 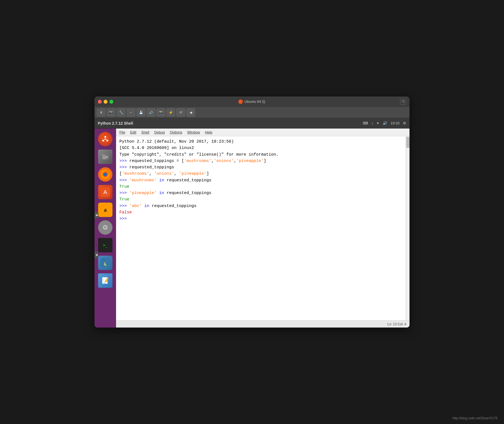 What do you see at coordinates (105, 210) in the screenshot?
I see `sidebar-item-amazon: a` at bounding box center [105, 210].